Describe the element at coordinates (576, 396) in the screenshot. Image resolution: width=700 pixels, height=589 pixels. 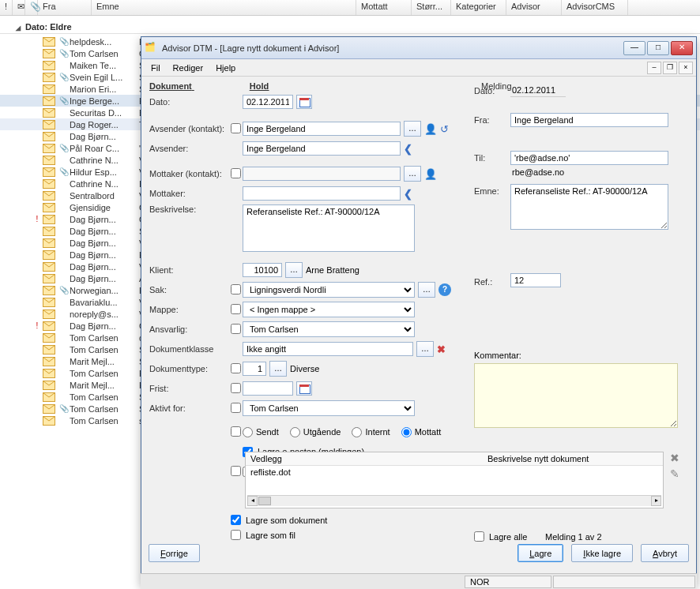
I see `kommentar-textarea` at that location.